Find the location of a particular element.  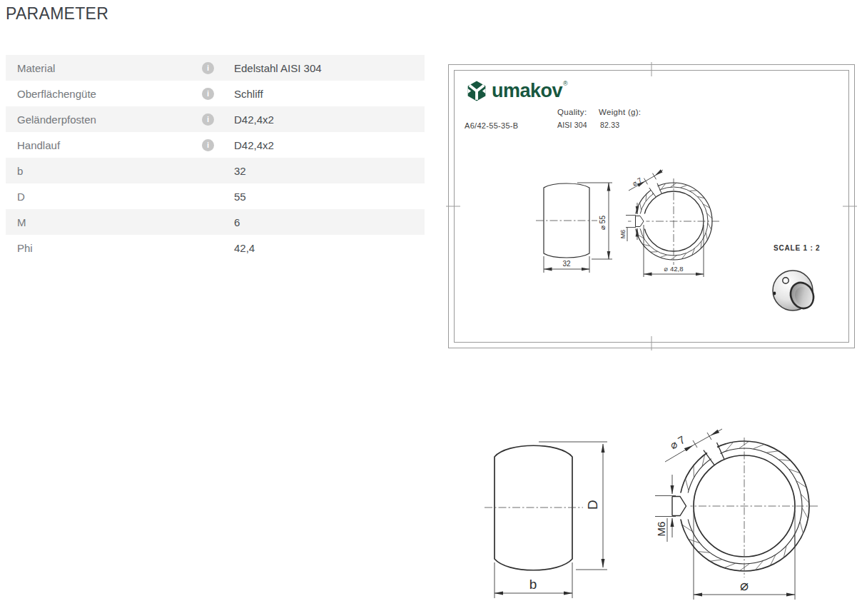

ball-3d-render is located at coordinates (795, 291).